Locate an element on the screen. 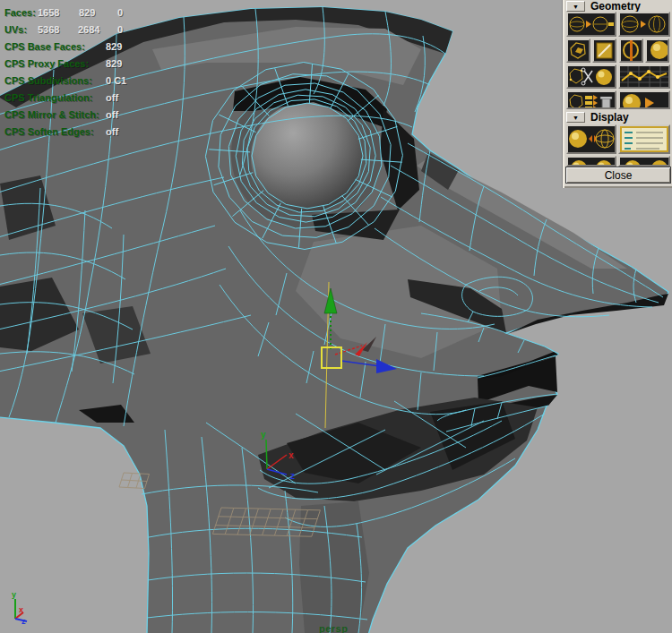 The width and height of the screenshot is (672, 633). scissors-detach-icon is located at coordinates (591, 77).